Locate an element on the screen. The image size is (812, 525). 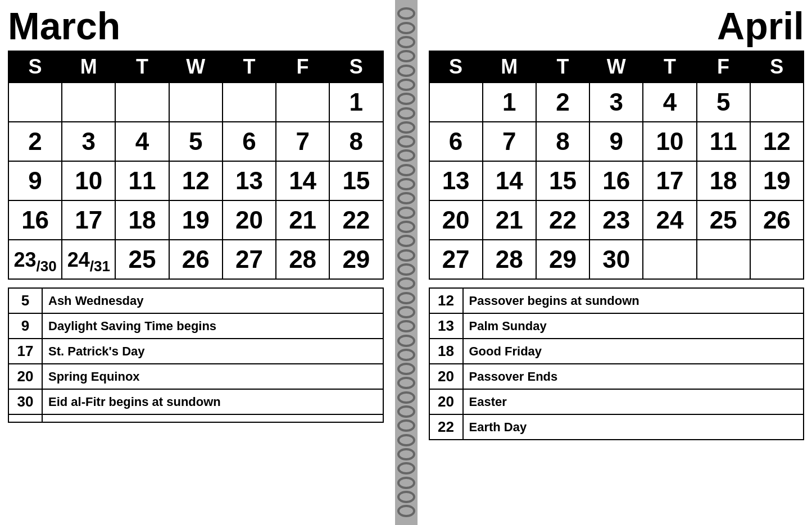
april-title: April is located at coordinates (617, 26).